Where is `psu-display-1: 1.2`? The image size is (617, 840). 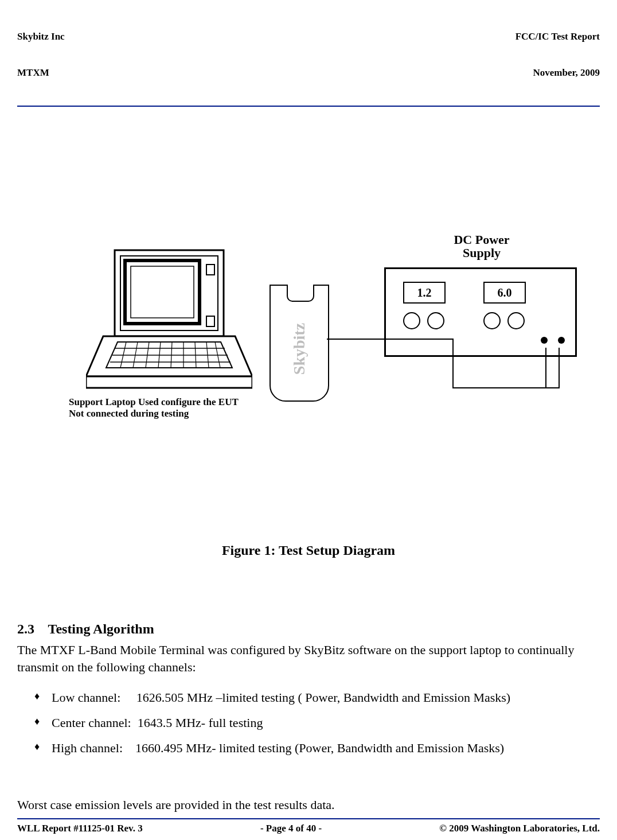
psu-display-1: 1.2 is located at coordinates (424, 293).